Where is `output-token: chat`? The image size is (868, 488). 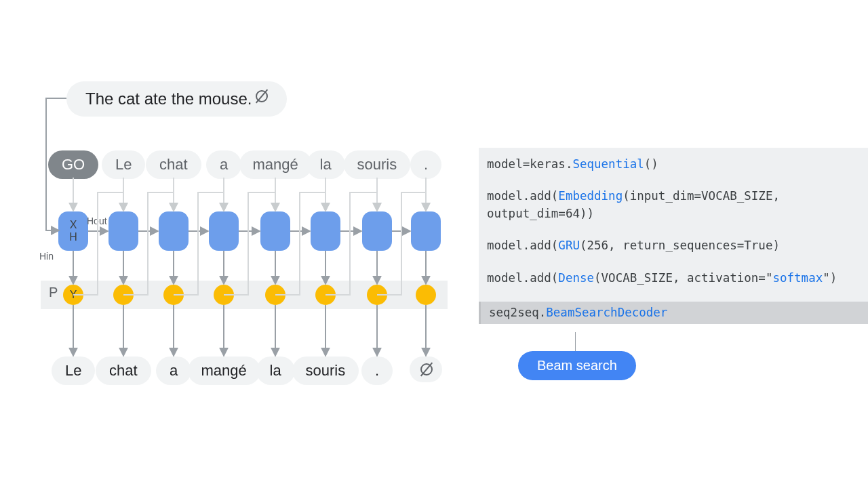 output-token: chat is located at coordinates (123, 371).